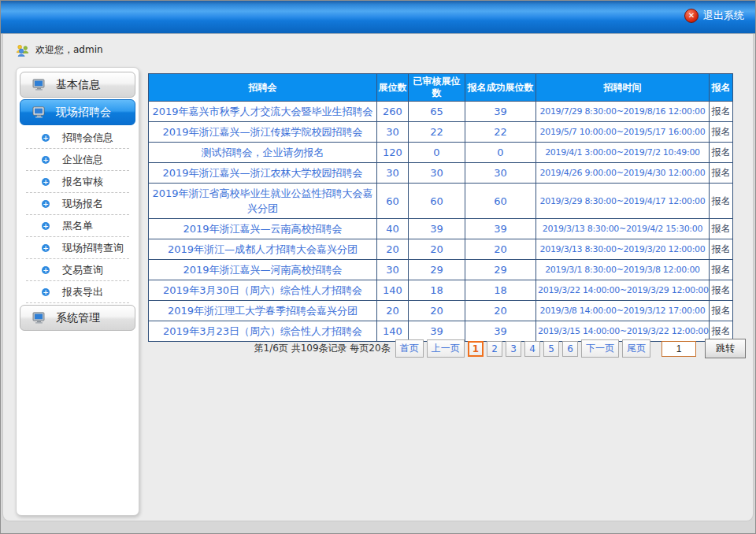 This screenshot has height=534, width=756. I want to click on recruit-time: 2019/4/26 9:00:00~2019/4/30 12:00:00, so click(623, 173).